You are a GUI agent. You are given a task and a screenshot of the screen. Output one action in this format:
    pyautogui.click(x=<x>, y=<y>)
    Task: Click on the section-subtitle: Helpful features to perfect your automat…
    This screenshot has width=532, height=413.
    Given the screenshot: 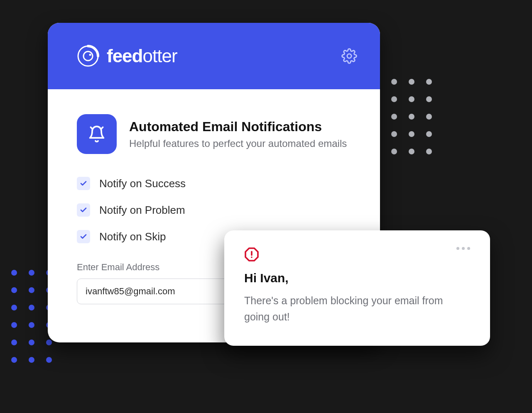 What is the action you would take?
    pyautogui.click(x=238, y=144)
    